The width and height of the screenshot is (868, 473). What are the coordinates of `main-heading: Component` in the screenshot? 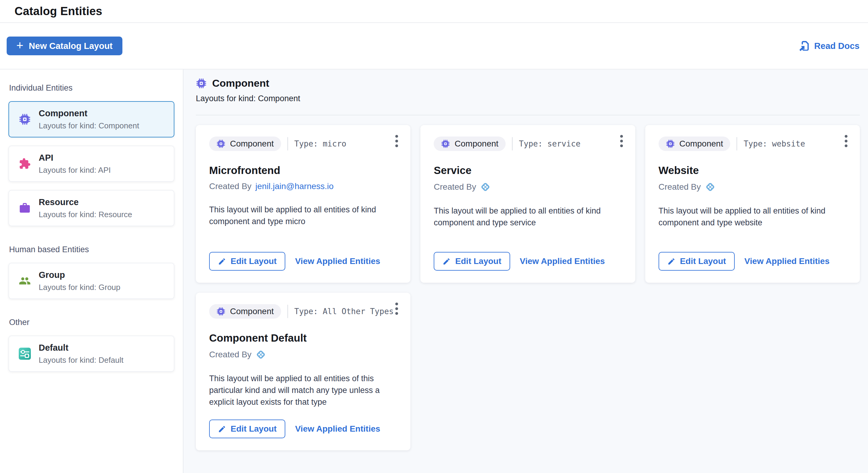 It's located at (241, 83).